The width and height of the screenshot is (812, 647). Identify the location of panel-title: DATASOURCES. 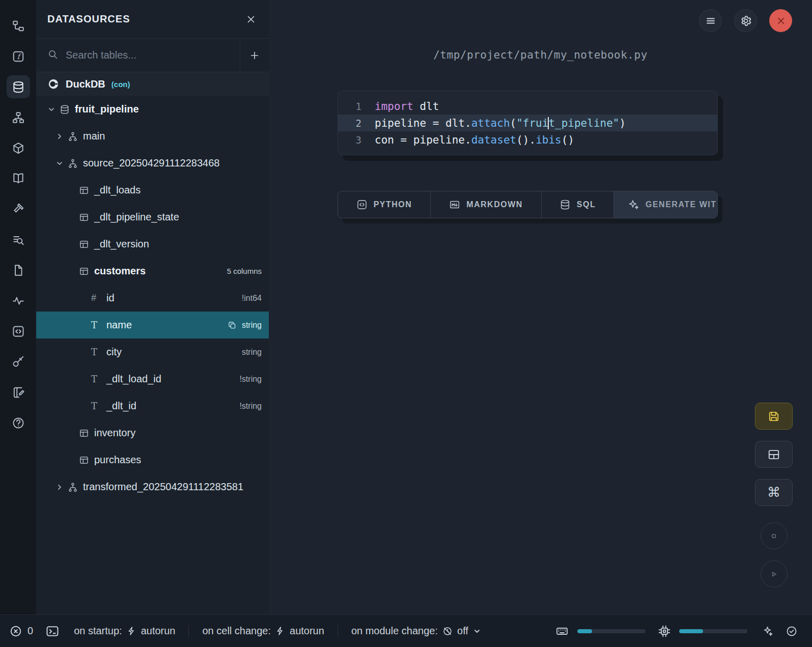
(89, 19).